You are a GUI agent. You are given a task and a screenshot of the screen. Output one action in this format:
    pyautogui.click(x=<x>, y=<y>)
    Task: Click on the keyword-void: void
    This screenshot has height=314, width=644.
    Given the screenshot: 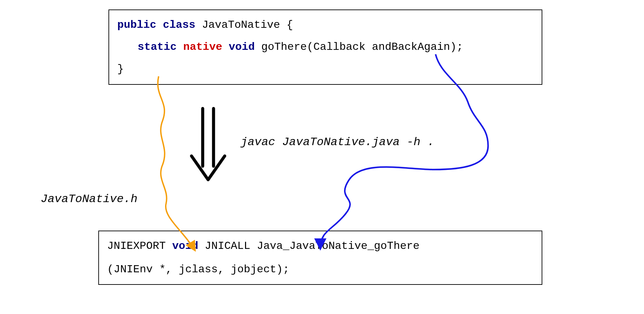 What is the action you would take?
    pyautogui.click(x=242, y=47)
    